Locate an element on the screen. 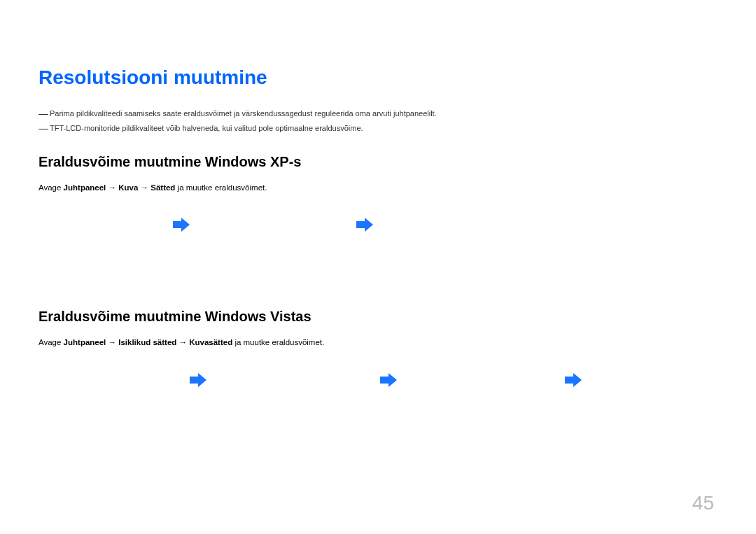 The width and height of the screenshot is (756, 534). arrow-row-xp is located at coordinates (378, 228).